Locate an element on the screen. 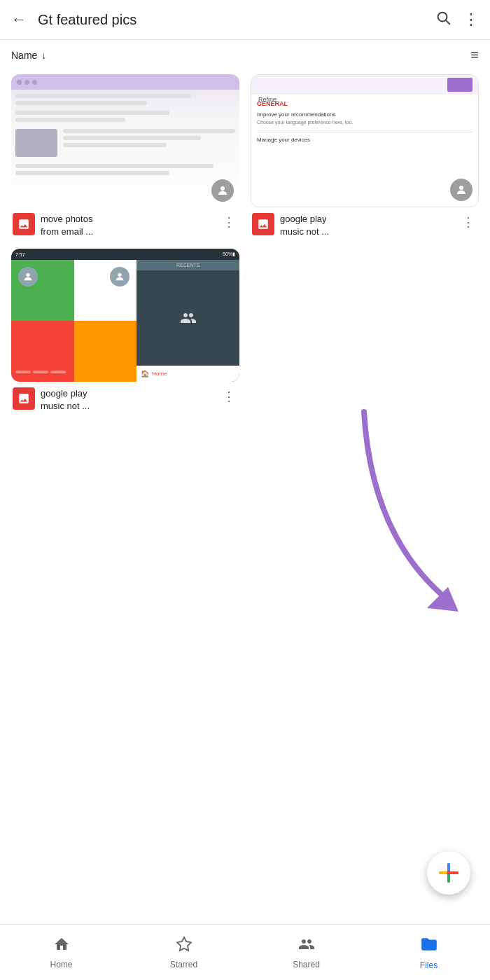 This screenshot has width=490, height=980. home-icon is located at coordinates (62, 946).